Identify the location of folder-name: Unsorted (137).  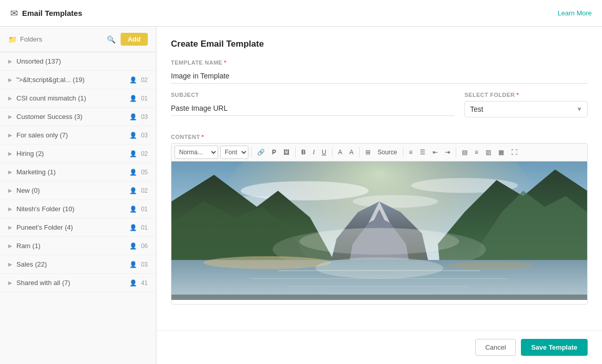
(39, 62).